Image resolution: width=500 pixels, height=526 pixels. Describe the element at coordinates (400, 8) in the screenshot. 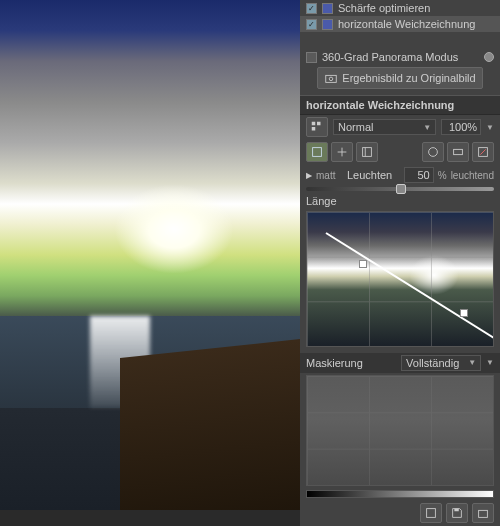

I see `layer-item: Schärfe optimieren` at that location.